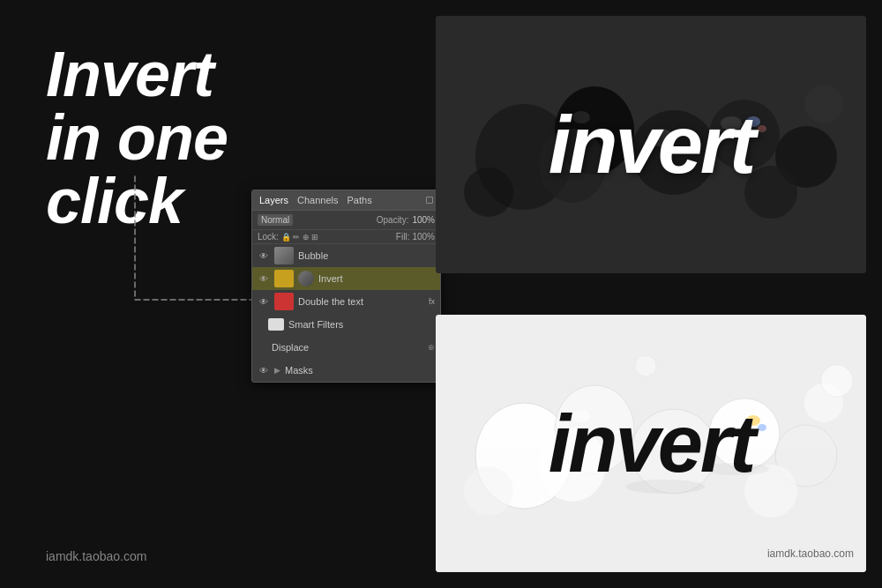 Image resolution: width=882 pixels, height=588 pixels. What do you see at coordinates (430, 200) in the screenshot?
I see `ps-panel-menu-icon` at bounding box center [430, 200].